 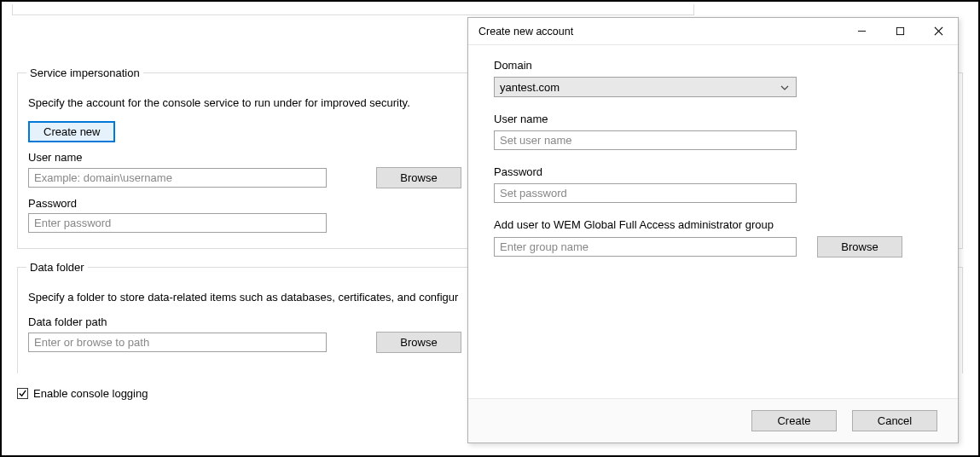 What do you see at coordinates (901, 31) in the screenshot?
I see `maximize-icon` at bounding box center [901, 31].